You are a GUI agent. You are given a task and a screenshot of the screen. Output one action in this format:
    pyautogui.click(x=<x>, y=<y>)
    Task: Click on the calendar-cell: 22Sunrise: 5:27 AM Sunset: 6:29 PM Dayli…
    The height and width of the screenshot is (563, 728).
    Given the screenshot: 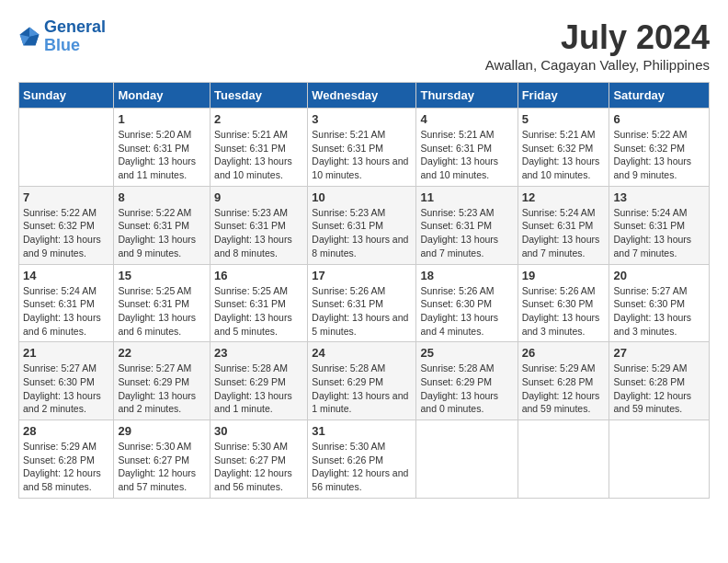 What is the action you would take?
    pyautogui.click(x=162, y=381)
    